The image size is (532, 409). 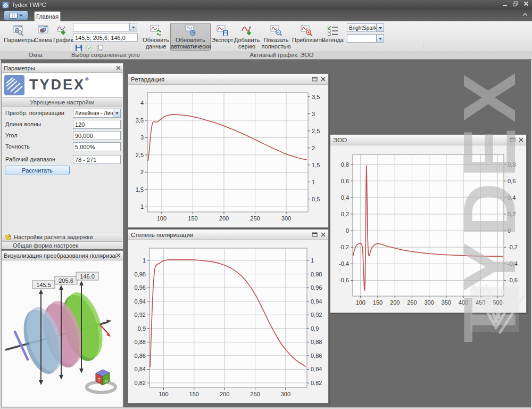 What do you see at coordinates (332, 37) in the screenshot?
I see `legend-button: Легенда` at bounding box center [332, 37].